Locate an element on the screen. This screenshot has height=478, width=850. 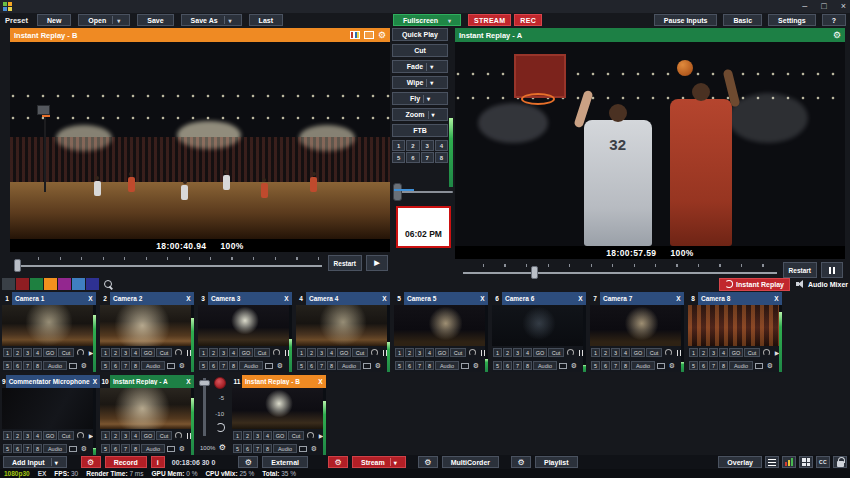
tbar-handle is located at coordinates (398, 192).